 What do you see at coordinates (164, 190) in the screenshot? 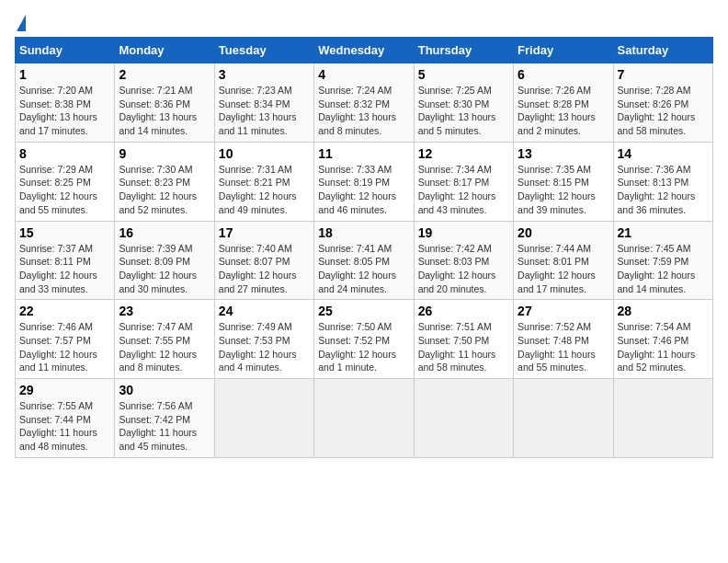
I see `cell-details: Sunrise: 7:30 AMSunset: 8:23 PMDaylight:…` at bounding box center [164, 190].